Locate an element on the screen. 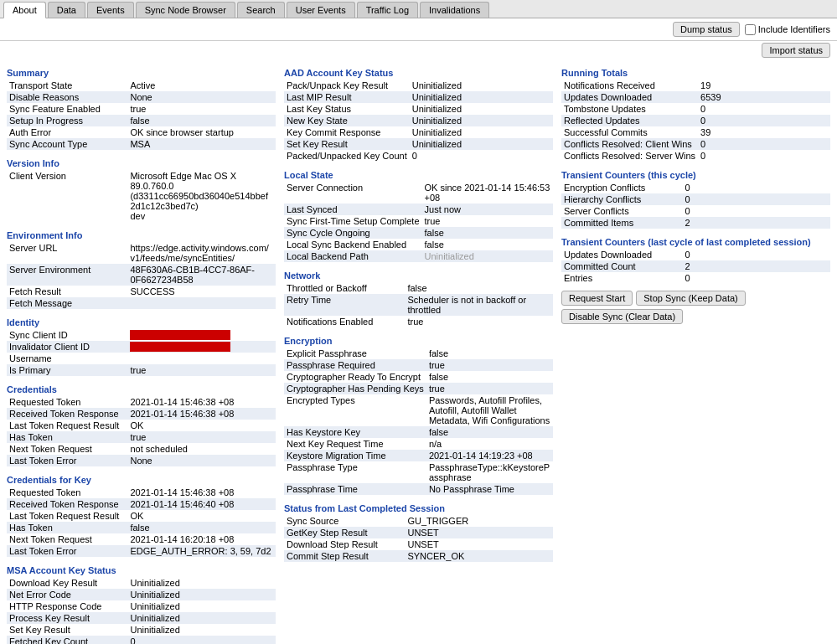 This screenshot has height=644, width=837. table-row: Transport StateActive is located at coordinates (141, 85).